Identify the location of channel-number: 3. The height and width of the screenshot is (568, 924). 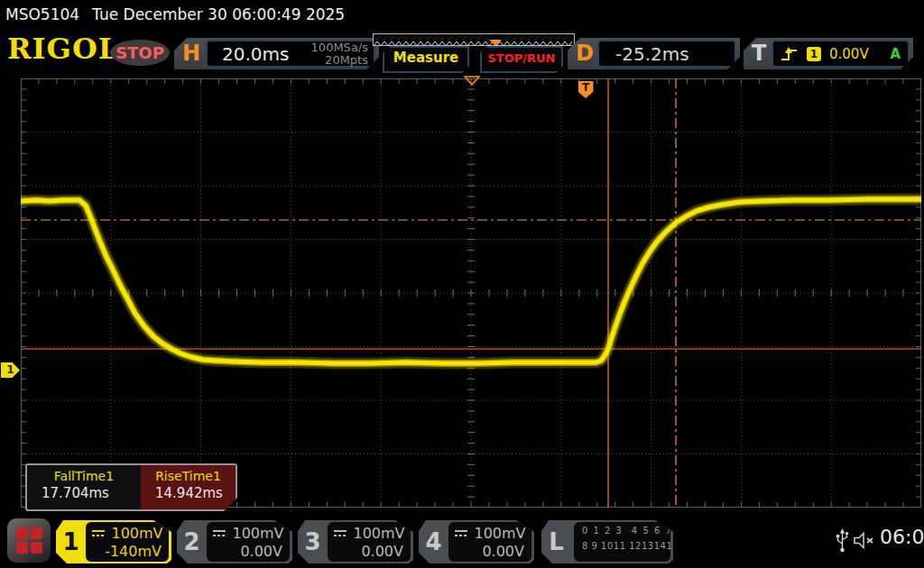
(312, 542).